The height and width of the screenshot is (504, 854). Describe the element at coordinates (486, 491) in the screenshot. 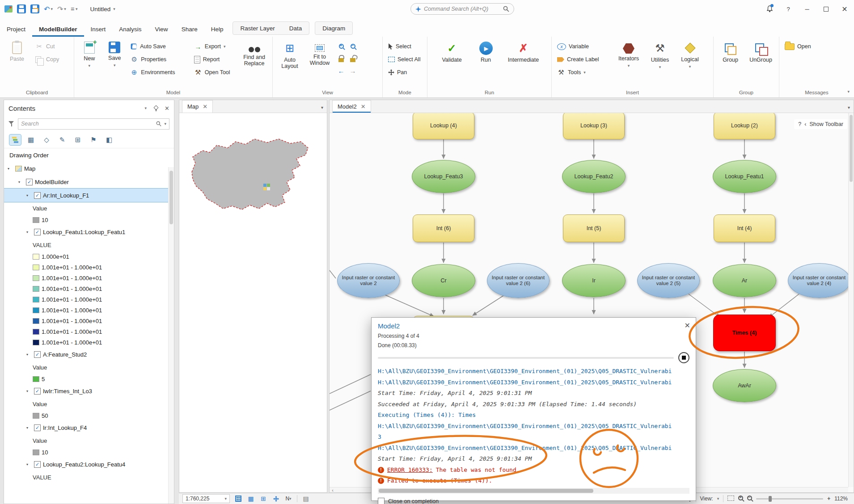

I see `scrollbar-thumb` at that location.